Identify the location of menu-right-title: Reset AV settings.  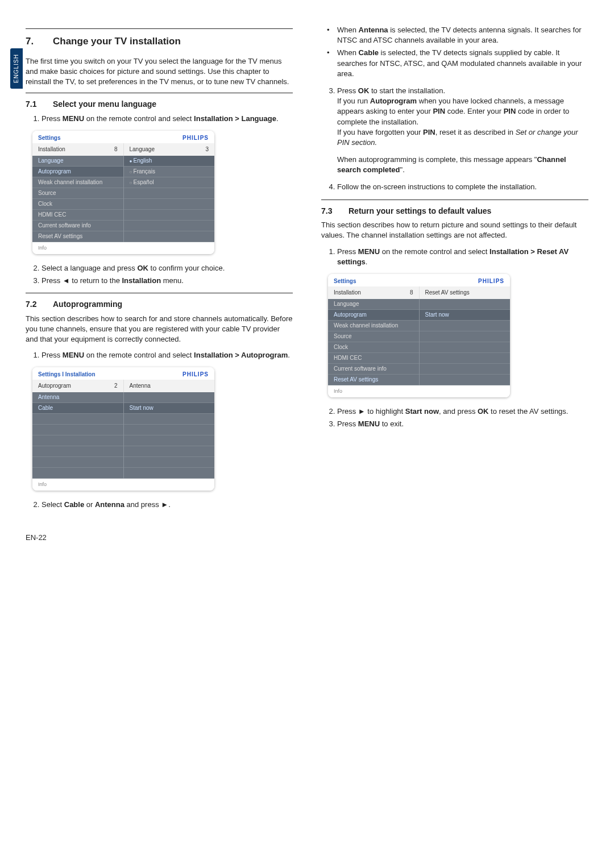
(447, 293).